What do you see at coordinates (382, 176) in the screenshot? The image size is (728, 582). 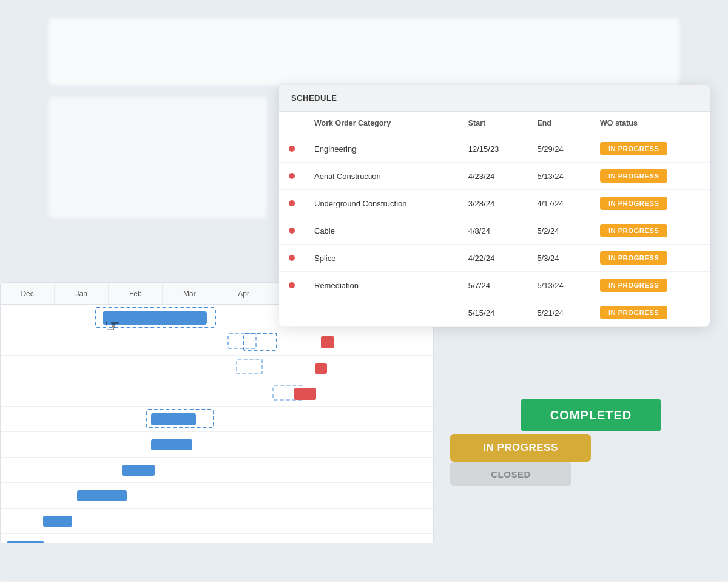 I see `row-category: Aerial Construction` at bounding box center [382, 176].